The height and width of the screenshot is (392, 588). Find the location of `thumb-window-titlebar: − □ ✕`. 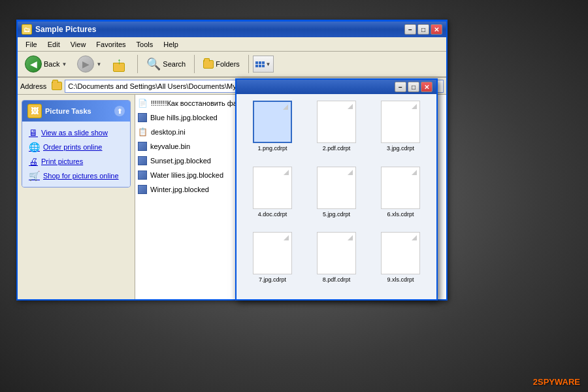

thumb-window-titlebar: − □ ✕ is located at coordinates (336, 87).